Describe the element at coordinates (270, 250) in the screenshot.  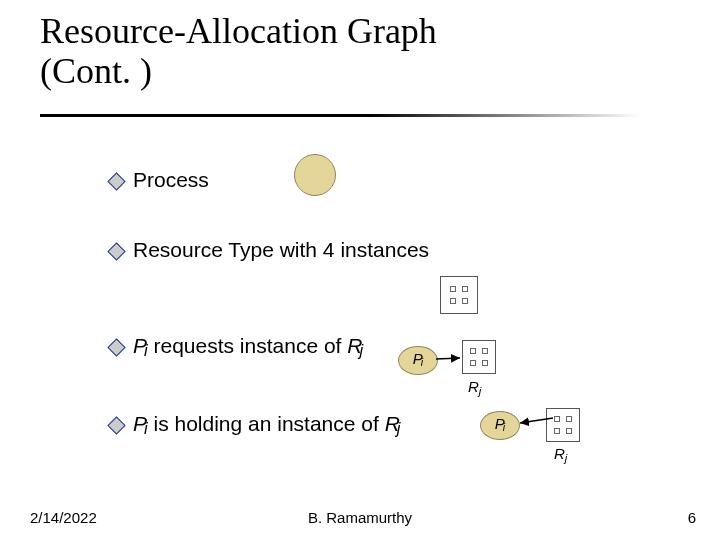
I see `bullet-resource4: Resource Type with 4 instances` at that location.